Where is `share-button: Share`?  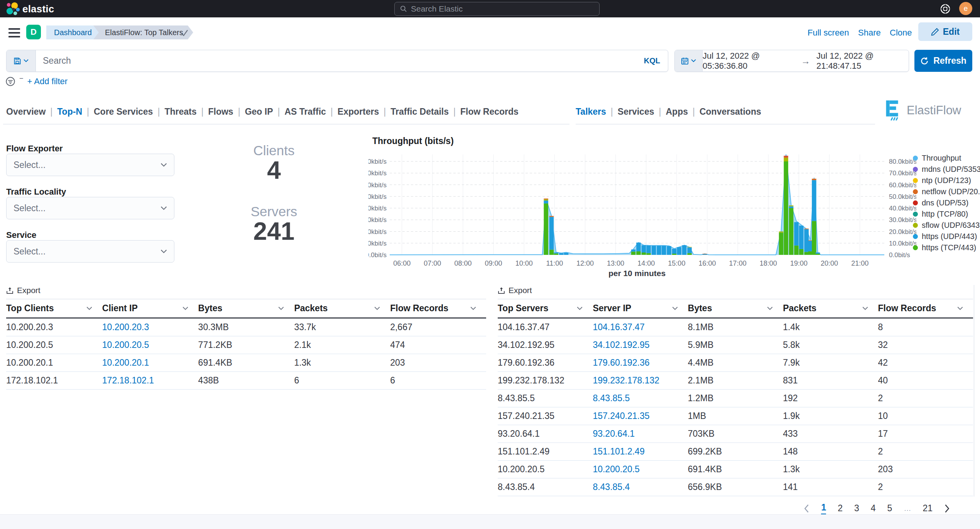 share-button: Share is located at coordinates (870, 33).